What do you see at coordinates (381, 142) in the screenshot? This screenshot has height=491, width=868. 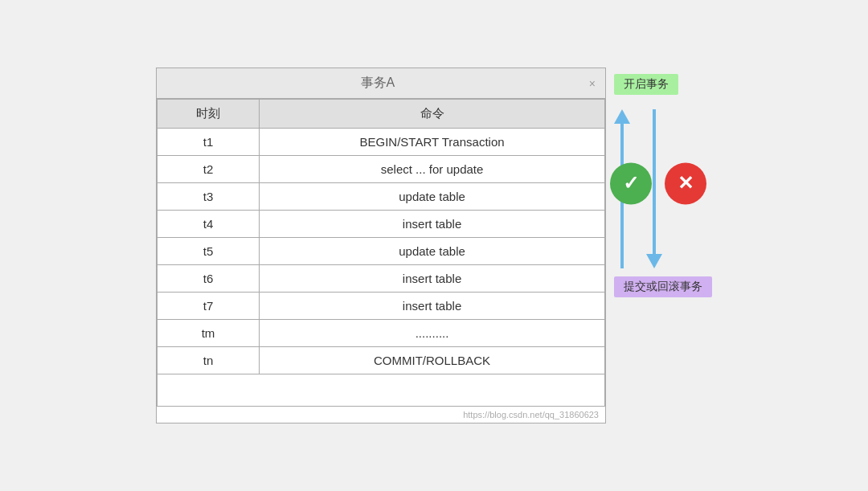 I see `table-row: t1BEGIN/START Transaction` at bounding box center [381, 142].